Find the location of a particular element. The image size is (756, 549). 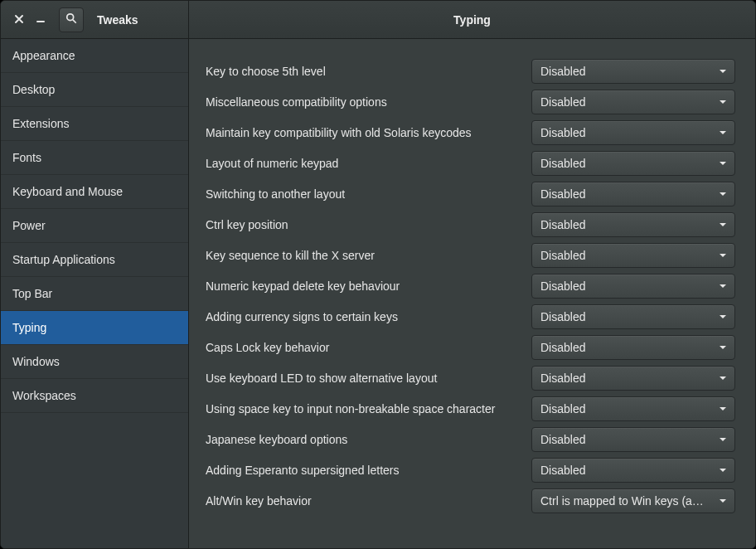

setting-row: Adding currency signs to certain keysDis… is located at coordinates (471, 317).